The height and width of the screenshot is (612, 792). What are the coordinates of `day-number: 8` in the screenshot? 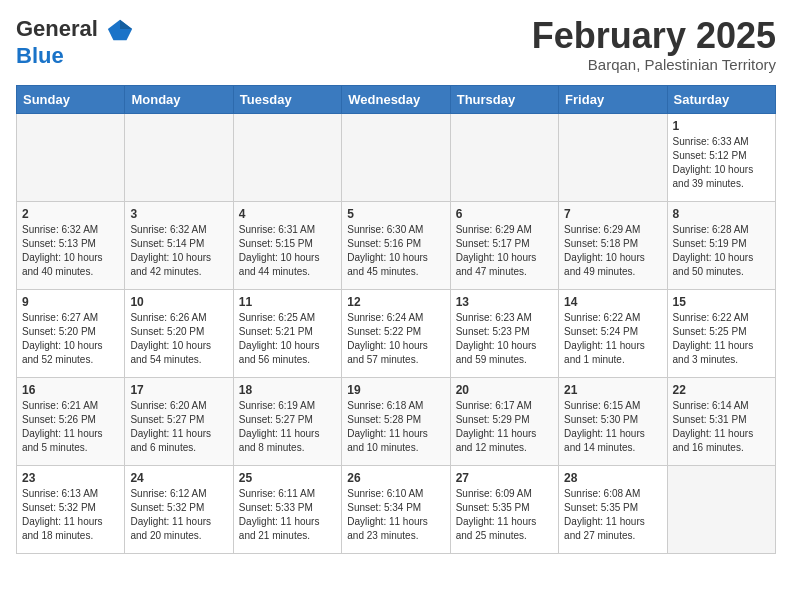 It's located at (722, 214).